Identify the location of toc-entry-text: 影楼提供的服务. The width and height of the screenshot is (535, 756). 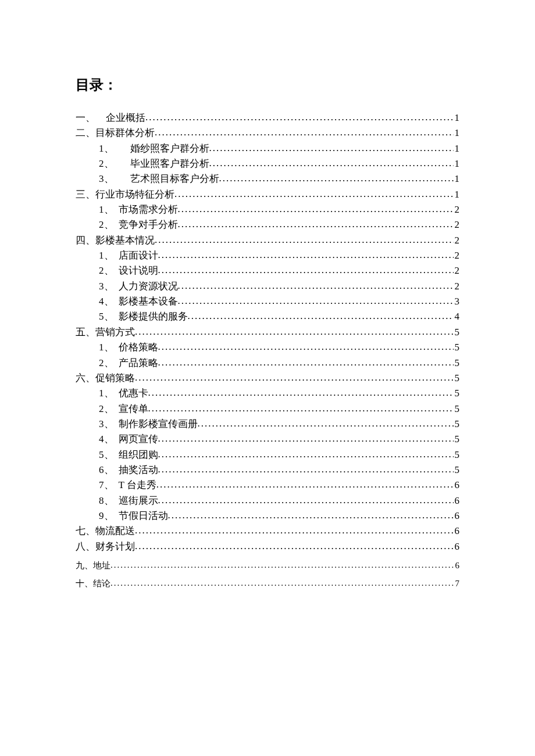
(154, 317).